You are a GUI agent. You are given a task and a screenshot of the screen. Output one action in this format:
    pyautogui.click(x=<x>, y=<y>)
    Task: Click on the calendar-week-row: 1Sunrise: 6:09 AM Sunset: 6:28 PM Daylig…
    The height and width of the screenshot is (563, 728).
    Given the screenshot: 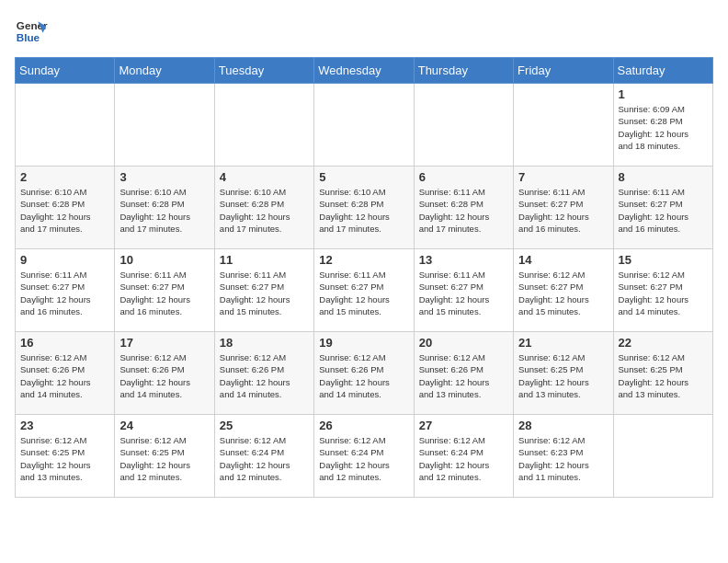 What is the action you would take?
    pyautogui.click(x=364, y=125)
    